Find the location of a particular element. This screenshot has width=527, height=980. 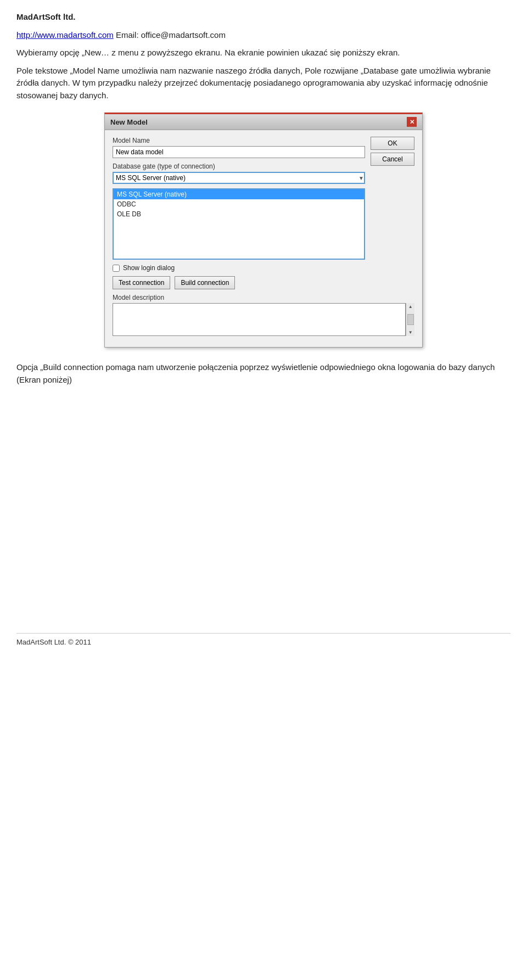

model-name-label: Model Name is located at coordinates (239, 141).